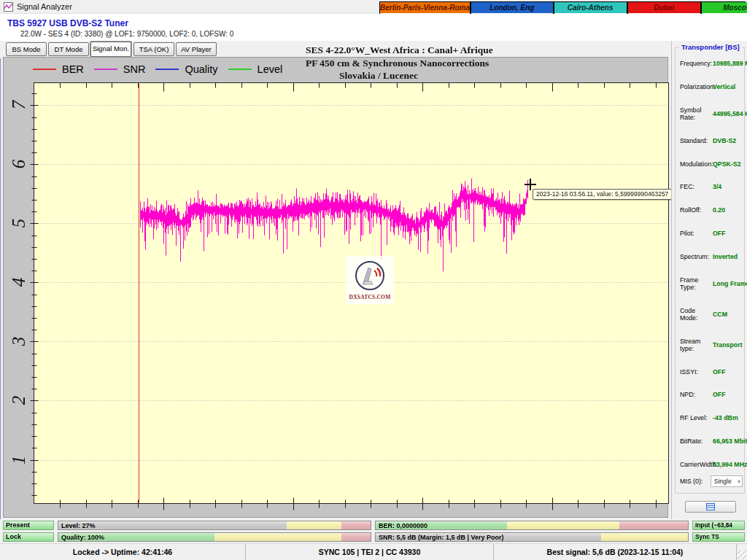 The height and width of the screenshot is (560, 747). Describe the element at coordinates (729, 441) in the screenshot. I see `field-value: 66,953 Mbit/s` at that location.